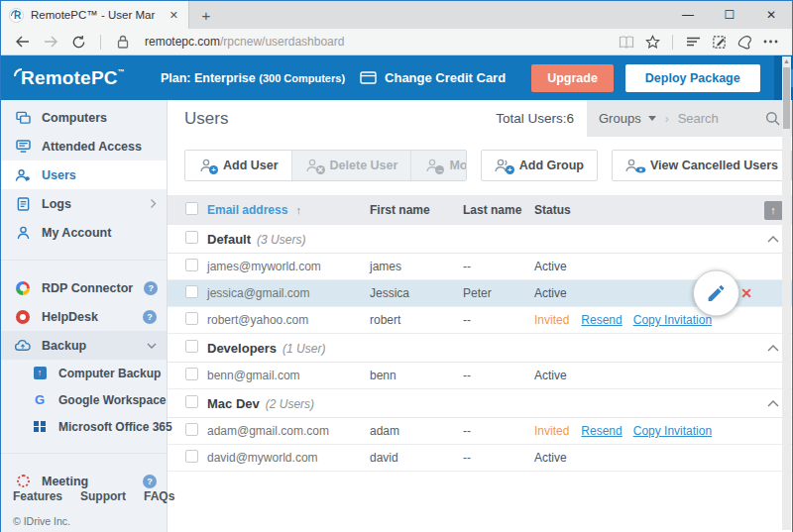 The image size is (793, 532). I want to click on user-row: robert@yahoo.com robert -- Invited Resen…, so click(480, 321).